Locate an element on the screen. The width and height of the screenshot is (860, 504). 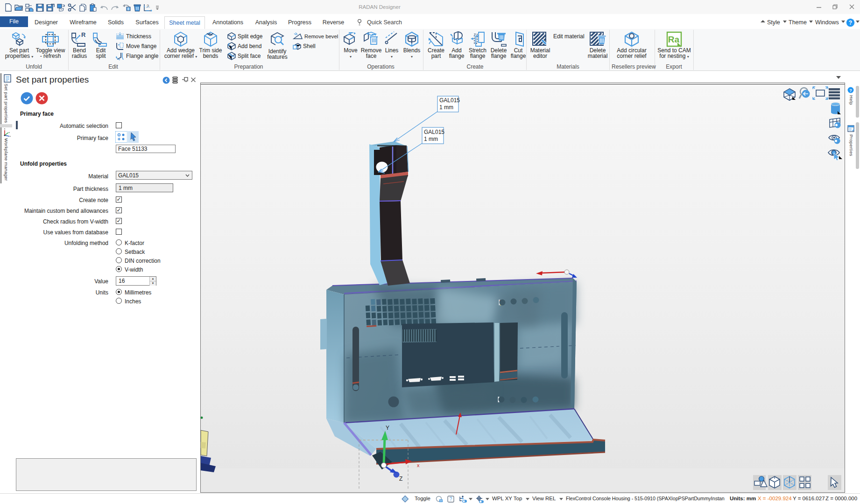
svg-text: Y is located at coordinates (388, 428).